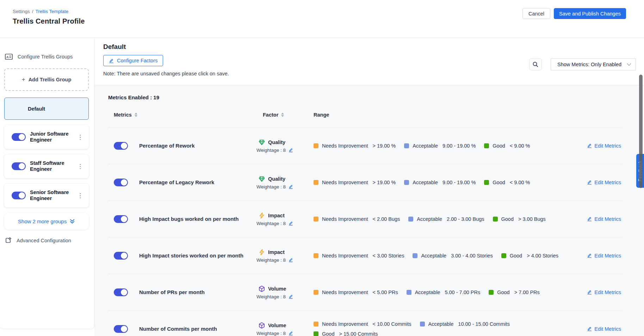  Describe the element at coordinates (21, 11) in the screenshot. I see `breadcrumb-settings: Settings` at that location.